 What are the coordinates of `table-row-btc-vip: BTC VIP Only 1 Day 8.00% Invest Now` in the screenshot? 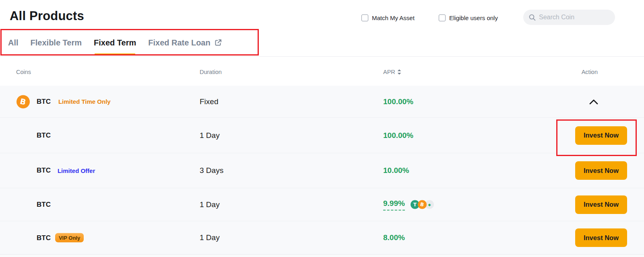 It's located at (322, 238).